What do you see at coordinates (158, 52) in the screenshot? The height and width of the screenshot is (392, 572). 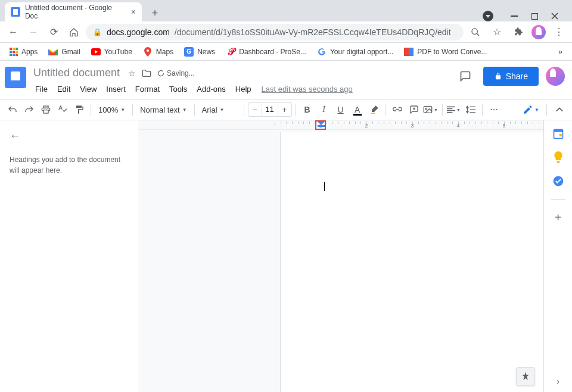 I see `bookmark-maps: Maps` at bounding box center [158, 52].